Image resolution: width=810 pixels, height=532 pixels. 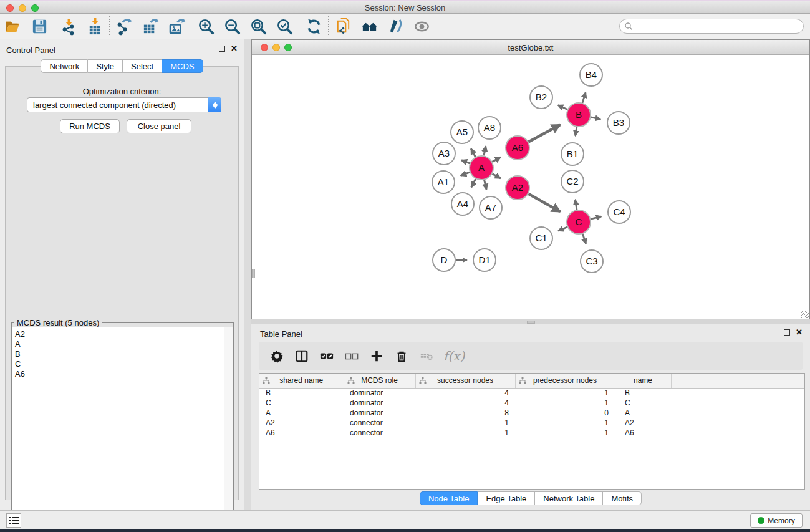 What do you see at coordinates (120, 354) in the screenshot?
I see `mcds-result-item: B` at bounding box center [120, 354].